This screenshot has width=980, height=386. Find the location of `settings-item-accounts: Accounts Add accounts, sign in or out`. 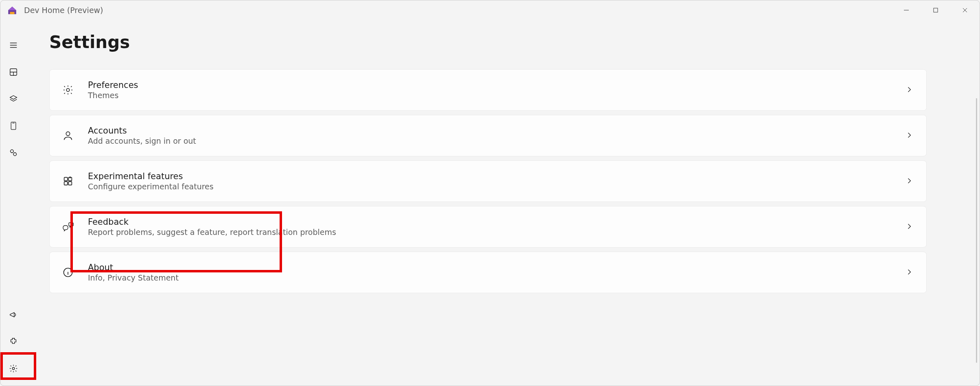

settings-item-accounts: Accounts Add accounts, sign in or out is located at coordinates (488, 136).